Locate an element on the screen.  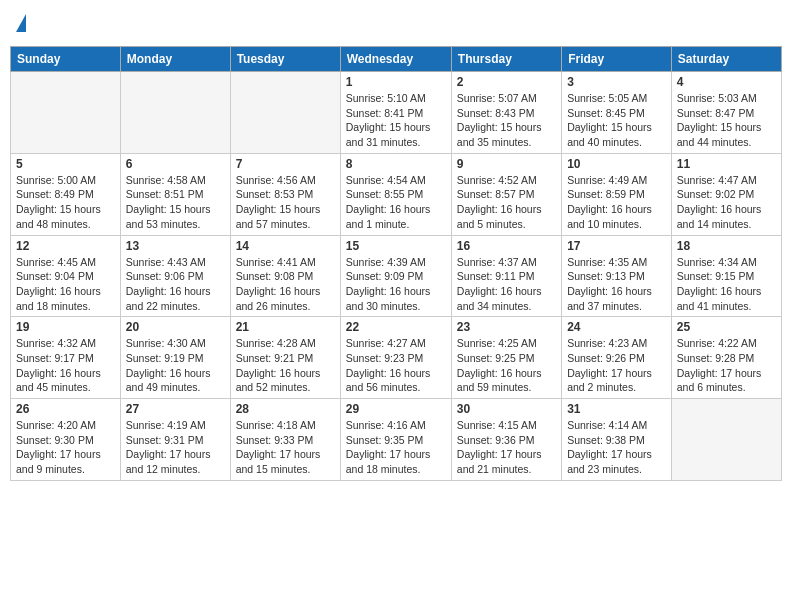
calendar-cell: 31Sunrise: 4:14 AMSunset: 9:38 PMDayligh… is located at coordinates (617, 440).